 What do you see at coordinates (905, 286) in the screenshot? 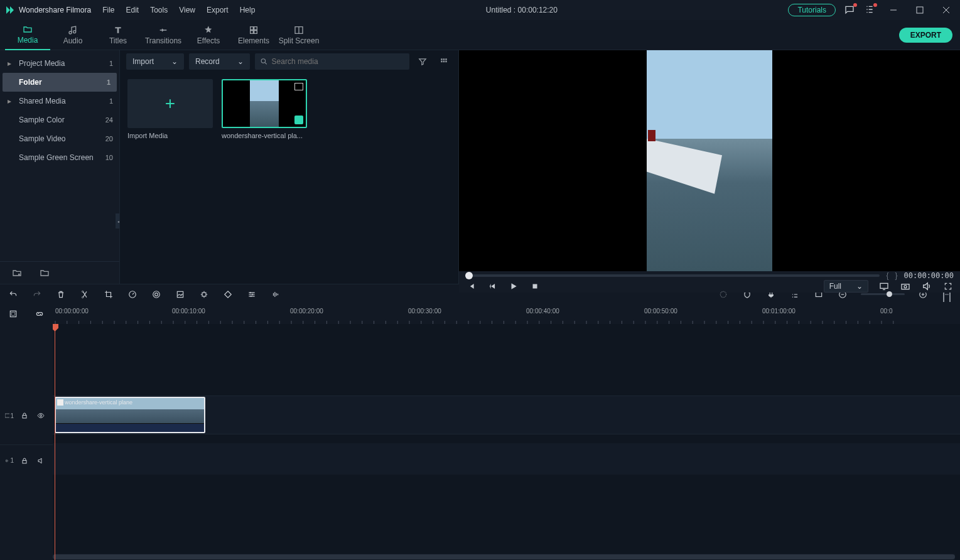
I see `snapshot-icon` at bounding box center [905, 286].